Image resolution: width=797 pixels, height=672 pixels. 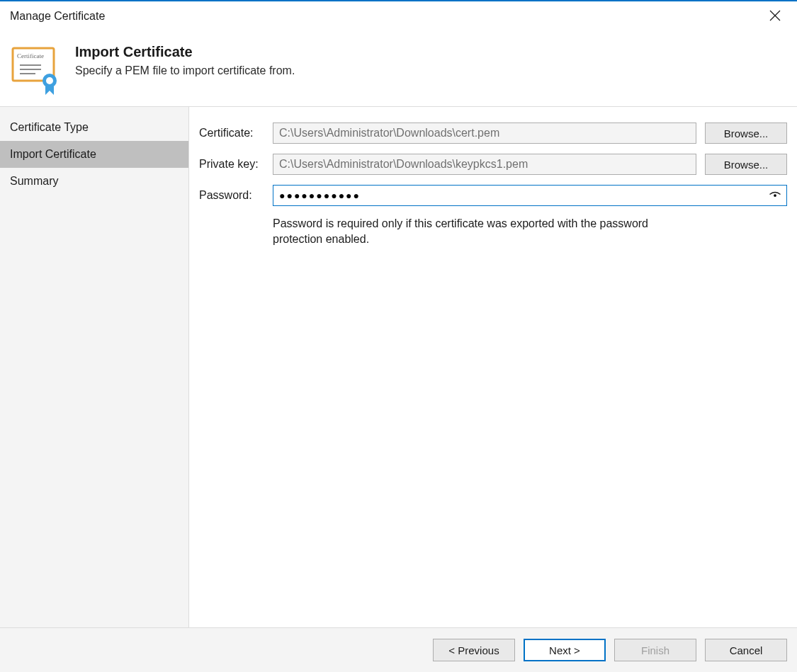 What do you see at coordinates (775, 17) in the screenshot?
I see `close-icon` at bounding box center [775, 17].